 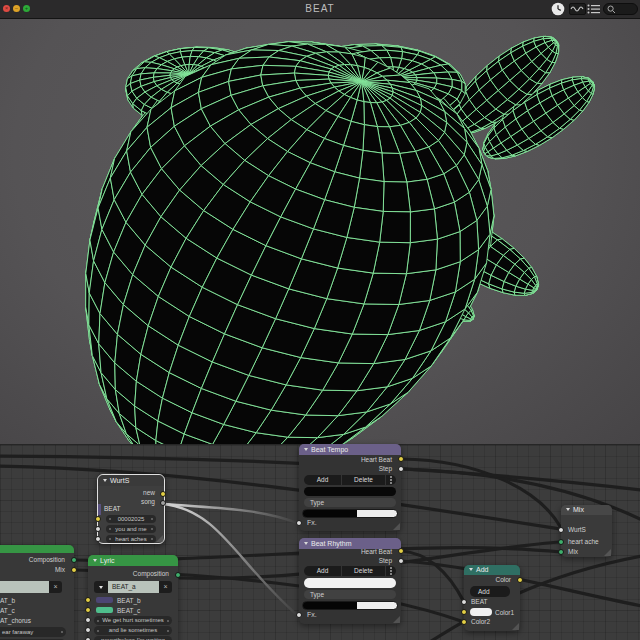 I want to click on color1-swatch, so click(x=481, y=612).